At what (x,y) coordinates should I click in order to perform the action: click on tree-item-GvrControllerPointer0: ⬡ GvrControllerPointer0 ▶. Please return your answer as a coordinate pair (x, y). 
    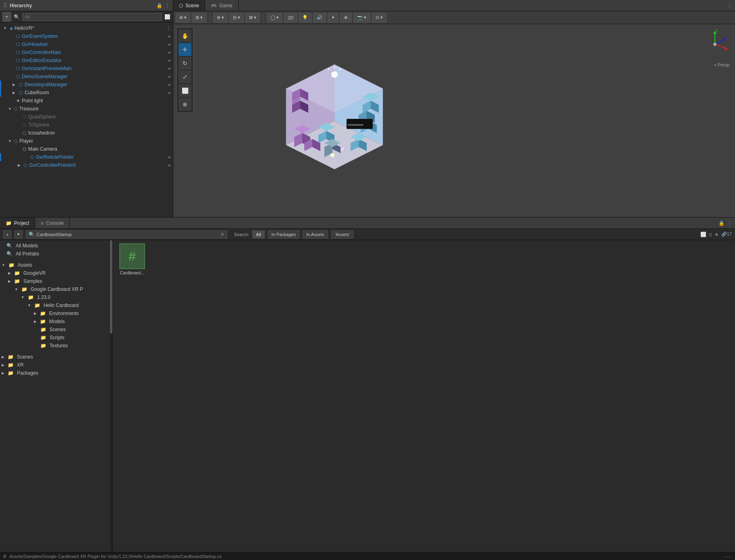
    Looking at the image, I should click on (86, 165).